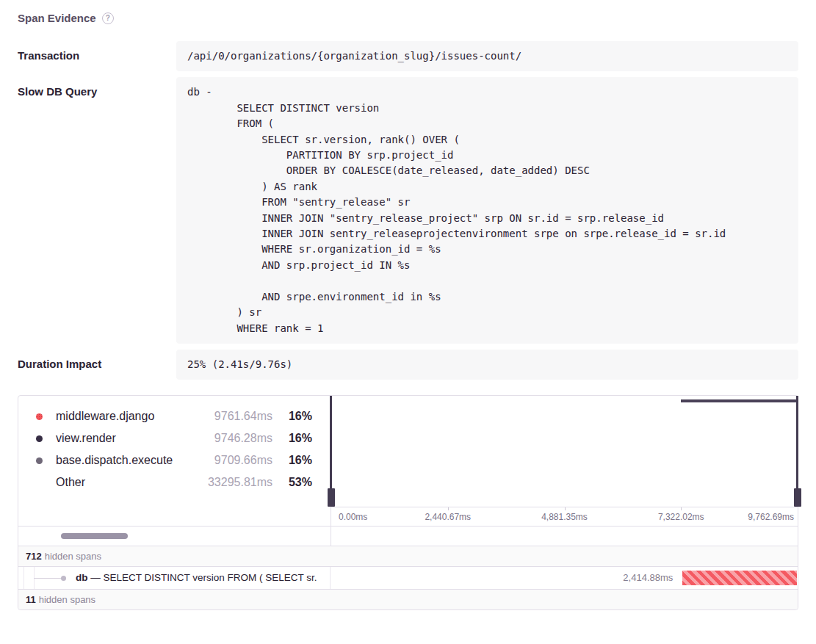  Describe the element at coordinates (244, 438) in the screenshot. I see `op-duration: 9746.28ms` at that location.